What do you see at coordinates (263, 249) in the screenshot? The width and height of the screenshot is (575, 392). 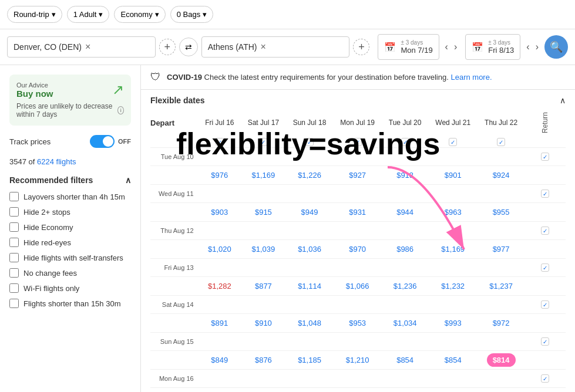 I see `price-cell-r2-c1: $1,039` at bounding box center [263, 249].